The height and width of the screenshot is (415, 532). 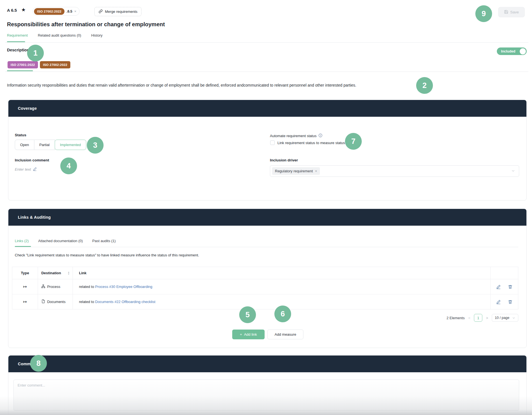 What do you see at coordinates (320, 136) in the screenshot?
I see `info-icon` at bounding box center [320, 136].